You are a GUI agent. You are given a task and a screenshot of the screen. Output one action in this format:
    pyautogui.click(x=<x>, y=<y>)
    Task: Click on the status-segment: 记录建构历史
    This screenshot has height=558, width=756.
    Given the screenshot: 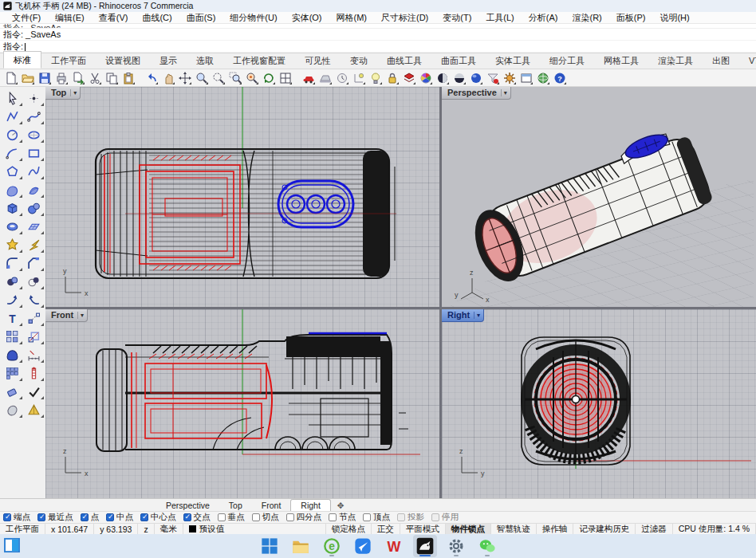 What is the action you would take?
    pyautogui.click(x=604, y=529)
    